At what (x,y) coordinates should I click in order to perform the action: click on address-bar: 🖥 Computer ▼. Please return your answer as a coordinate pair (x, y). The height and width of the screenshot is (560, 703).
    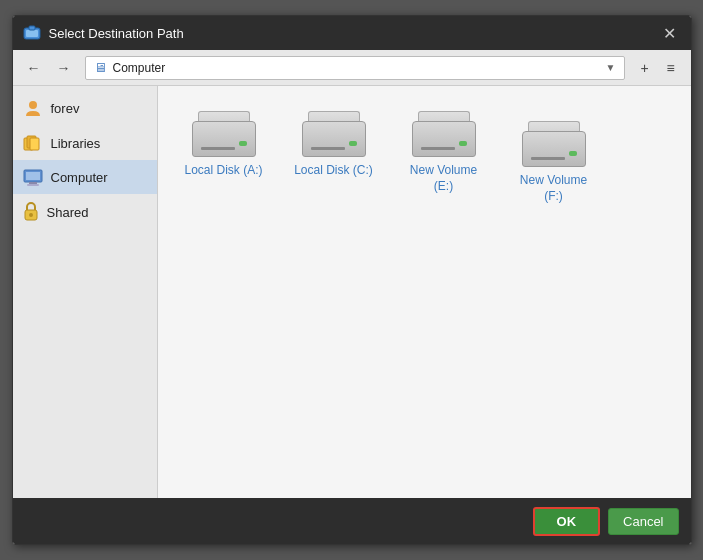
    Looking at the image, I should click on (355, 68).